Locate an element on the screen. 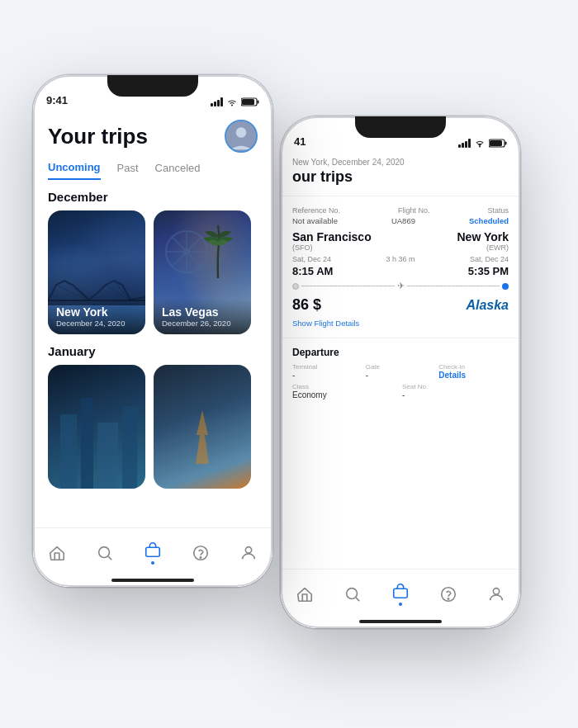 This screenshot has height=728, width=578. p2-price-airline: 86 $ Alaska is located at coordinates (400, 305).